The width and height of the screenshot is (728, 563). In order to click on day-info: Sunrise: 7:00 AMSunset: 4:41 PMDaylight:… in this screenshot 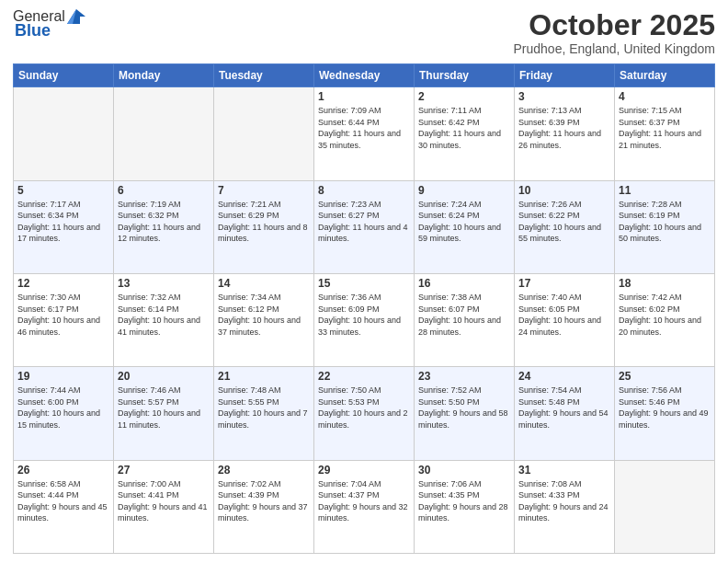, I will do `click(164, 501)`.